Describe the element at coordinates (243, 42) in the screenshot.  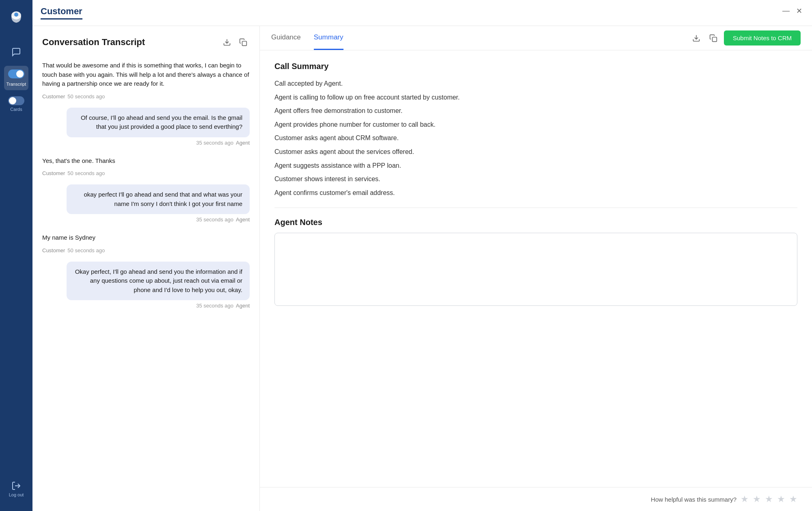
I see `transcript-copy-button` at that location.